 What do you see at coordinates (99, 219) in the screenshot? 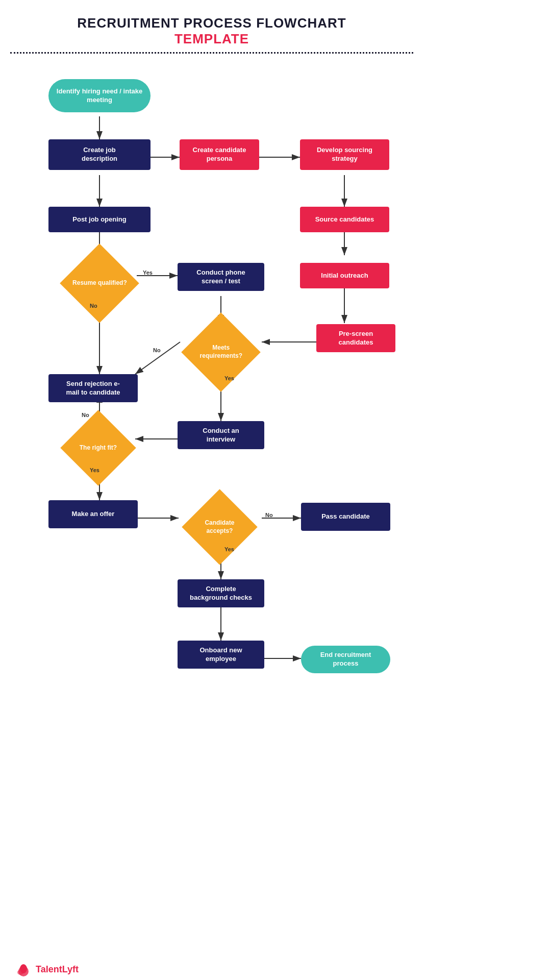
I see `node-post-job: Post job opening` at bounding box center [99, 219].